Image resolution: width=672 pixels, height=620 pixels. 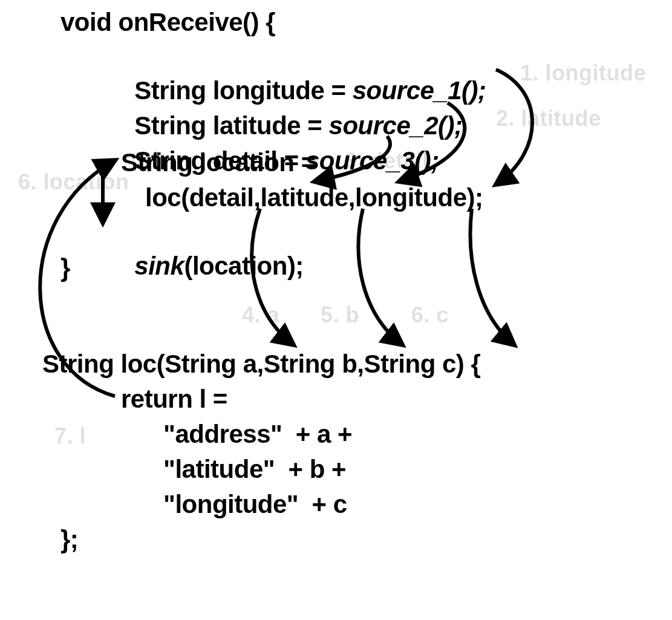 What do you see at coordinates (168, 23) in the screenshot?
I see `onreceive-signature: void onReceive() {` at bounding box center [168, 23].